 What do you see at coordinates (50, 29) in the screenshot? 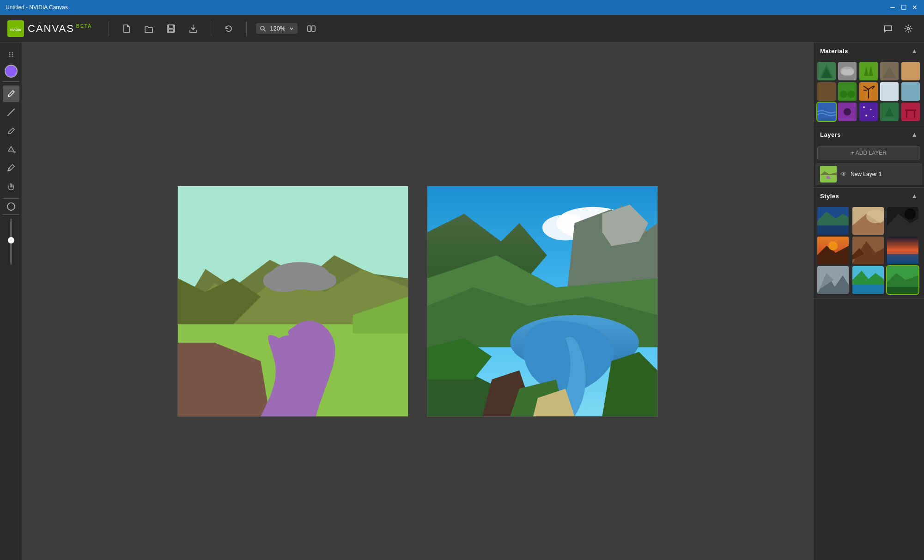
I see `logo-area: NVIDIA CANVASBETA` at bounding box center [50, 29].